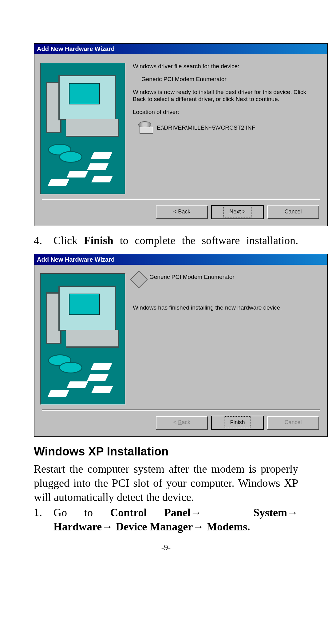  What do you see at coordinates (237, 212) in the screenshot?
I see `next-button: Next >` at bounding box center [237, 212].